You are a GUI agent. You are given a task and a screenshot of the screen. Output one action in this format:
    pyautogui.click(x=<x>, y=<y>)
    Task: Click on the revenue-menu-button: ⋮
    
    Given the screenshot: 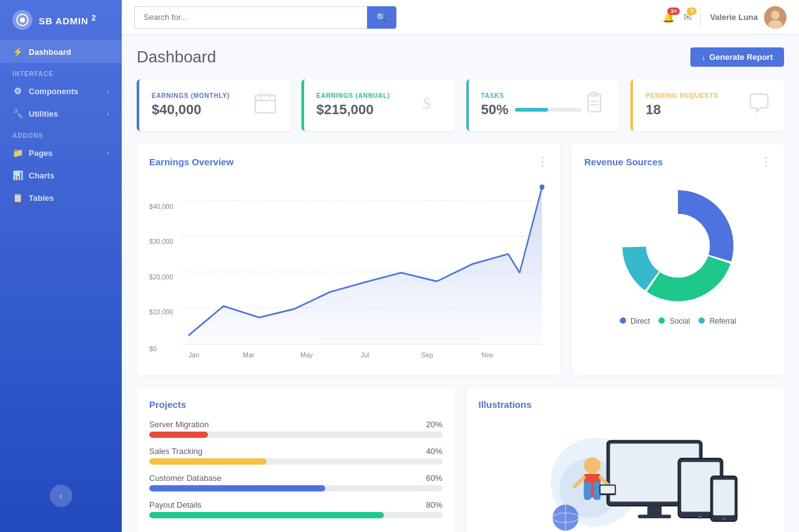 What is the action you would take?
    pyautogui.click(x=766, y=162)
    